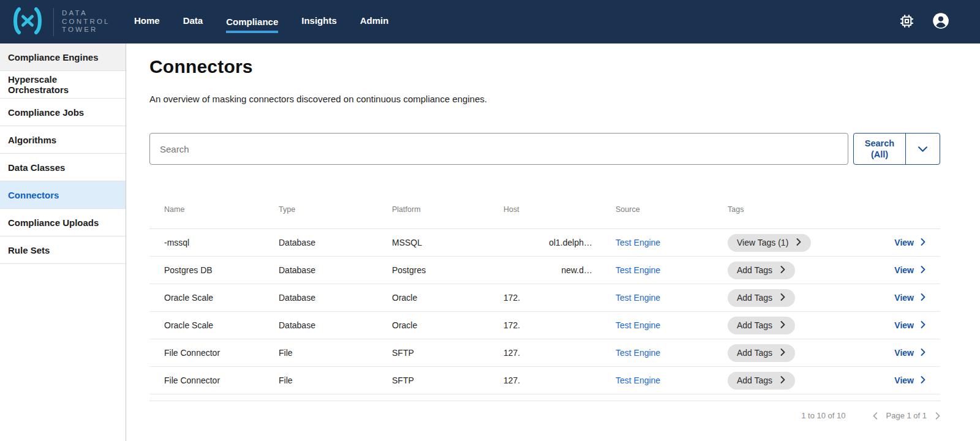 Image resolution: width=980 pixels, height=441 pixels. I want to click on table-row: Postgres DB Database Postgres new.d… Tes…, so click(545, 271).